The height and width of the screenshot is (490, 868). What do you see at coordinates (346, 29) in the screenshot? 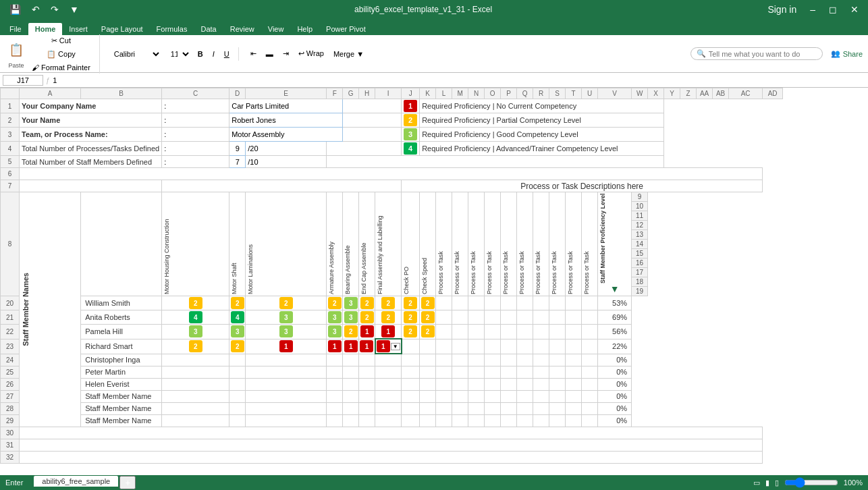
I see `tab-powerpivot: Power Pivot` at bounding box center [346, 29].